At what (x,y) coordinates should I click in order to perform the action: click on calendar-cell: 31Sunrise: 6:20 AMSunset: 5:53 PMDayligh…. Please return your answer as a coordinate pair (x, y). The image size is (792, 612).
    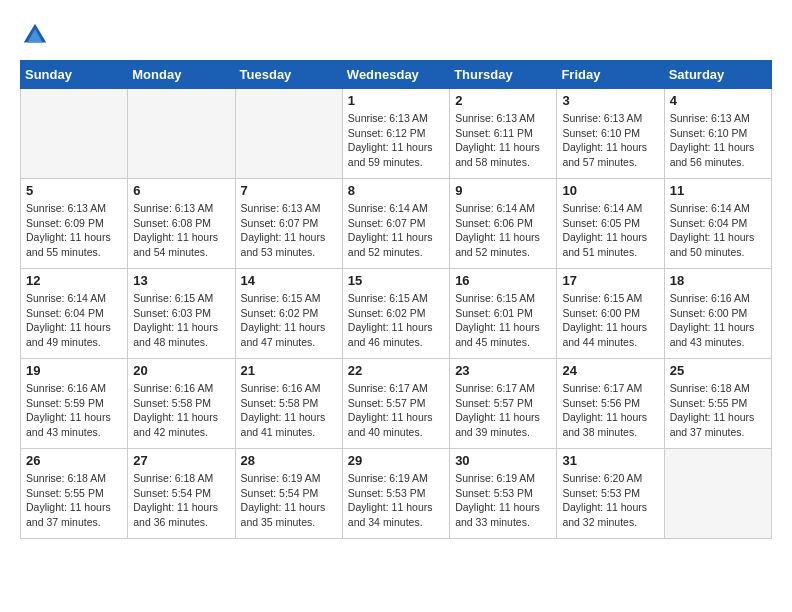
    Looking at the image, I should click on (610, 494).